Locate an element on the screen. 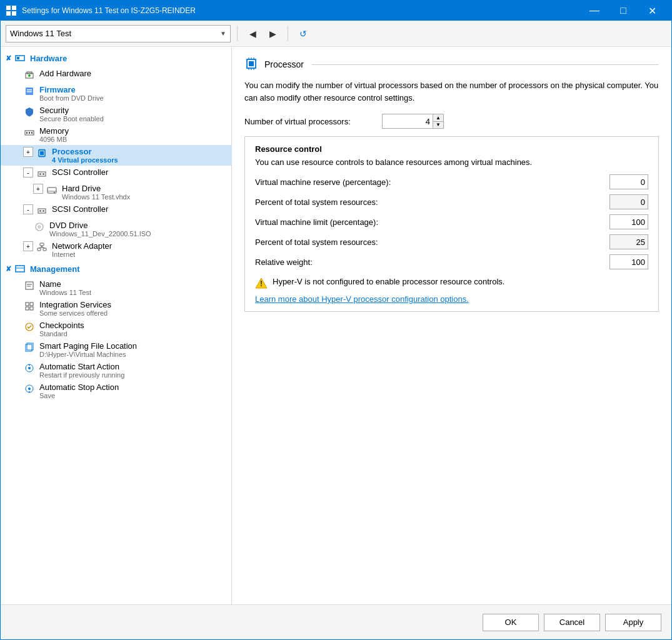 This screenshot has width=672, height=640. cancel-button: Cancel is located at coordinates (572, 622).